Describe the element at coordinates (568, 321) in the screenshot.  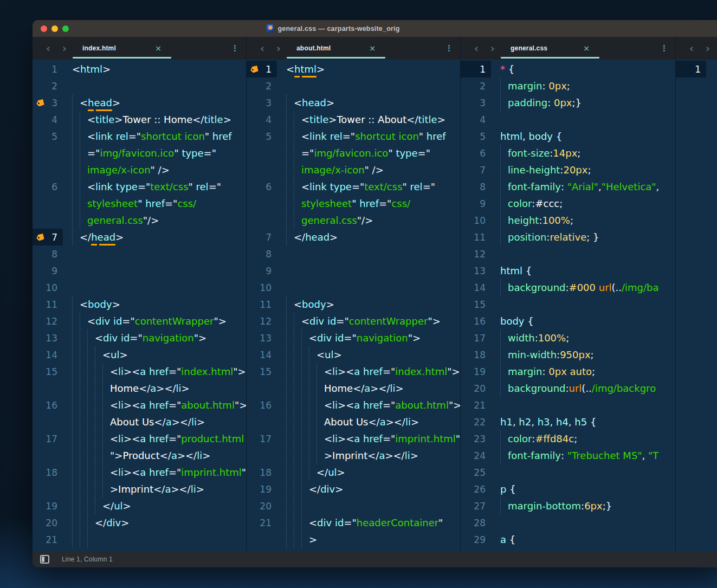
I see `code-row: 16body {` at that location.